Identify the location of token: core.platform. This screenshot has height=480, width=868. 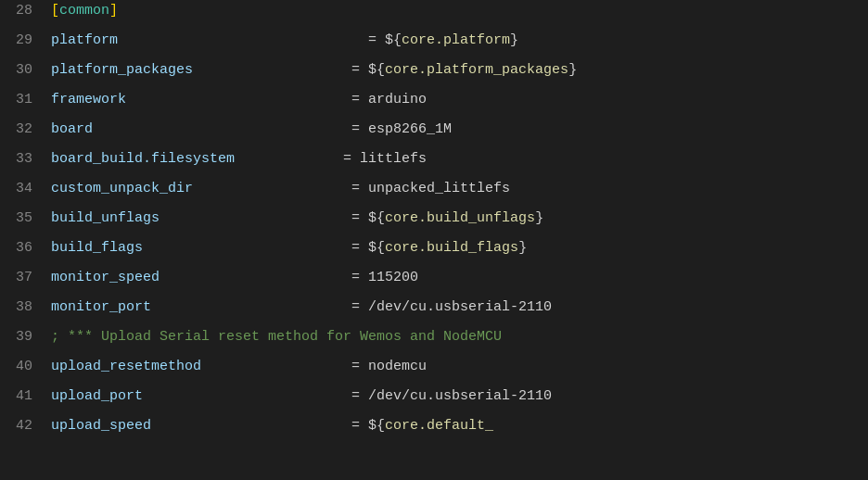
(456, 41).